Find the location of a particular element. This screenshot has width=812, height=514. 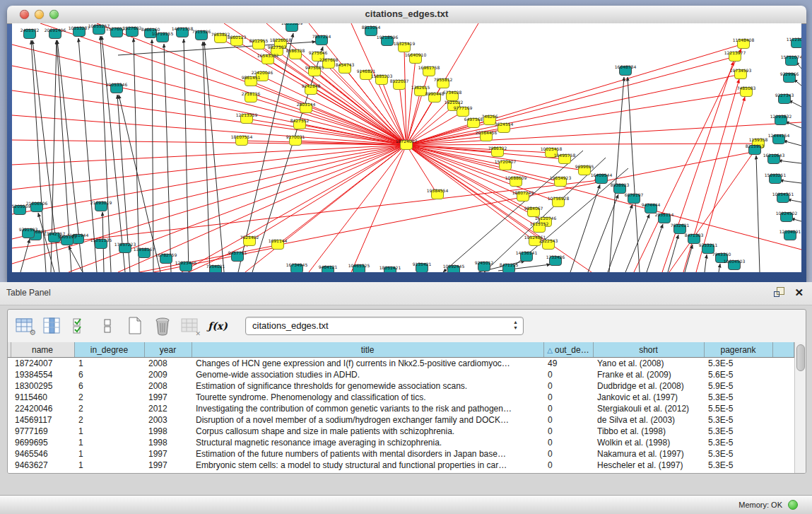

table-row: 1830029562008Estimation of significance … is located at coordinates (401, 386).